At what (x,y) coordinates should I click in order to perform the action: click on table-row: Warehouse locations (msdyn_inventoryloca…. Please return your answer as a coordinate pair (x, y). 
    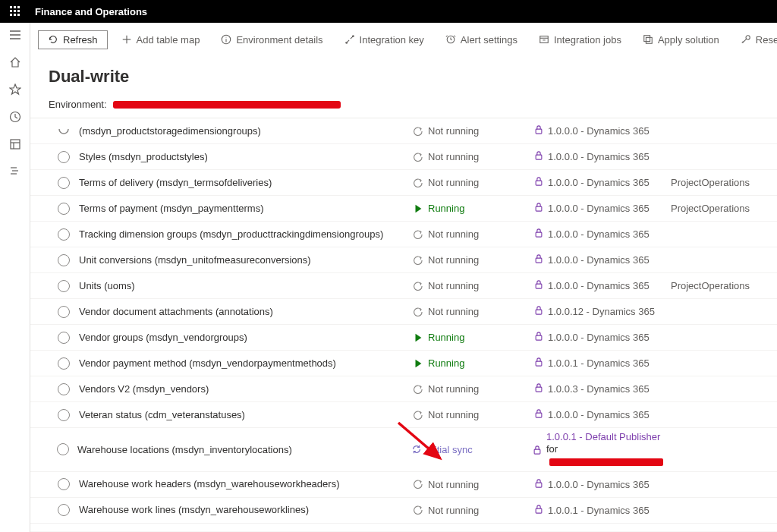
    Looking at the image, I should click on (404, 450).